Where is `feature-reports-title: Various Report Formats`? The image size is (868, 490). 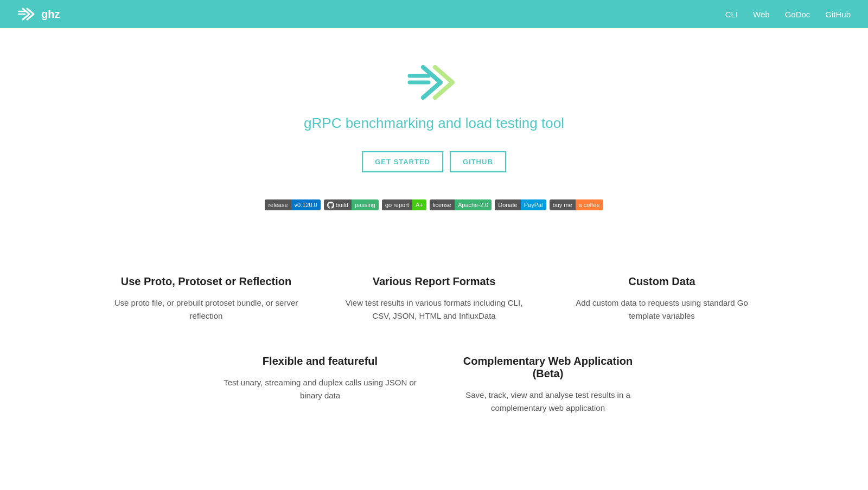 feature-reports-title: Various Report Formats is located at coordinates (434, 282).